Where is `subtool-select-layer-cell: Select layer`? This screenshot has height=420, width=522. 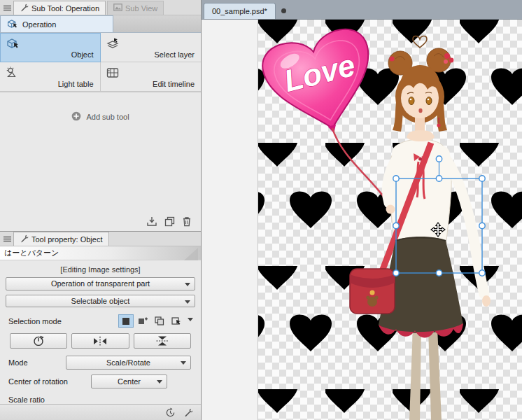
subtool-select-layer-cell: Select layer is located at coordinates (151, 48).